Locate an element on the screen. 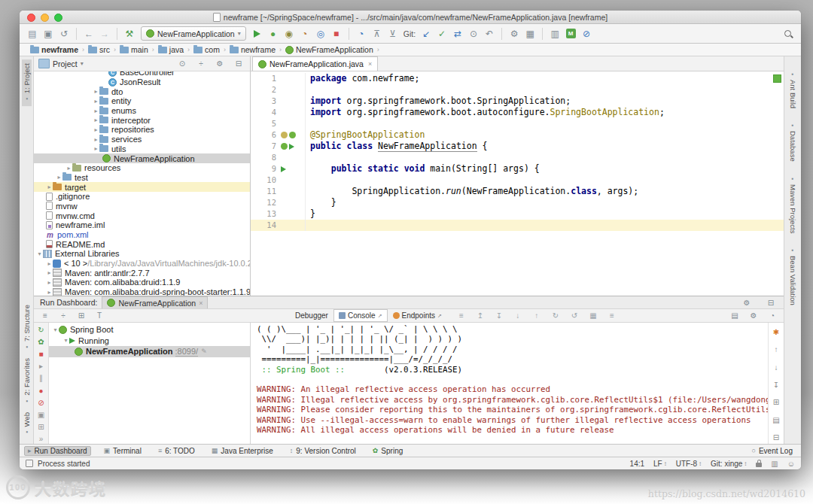  dashboard-settings-icon: ⚙ is located at coordinates (747, 302).